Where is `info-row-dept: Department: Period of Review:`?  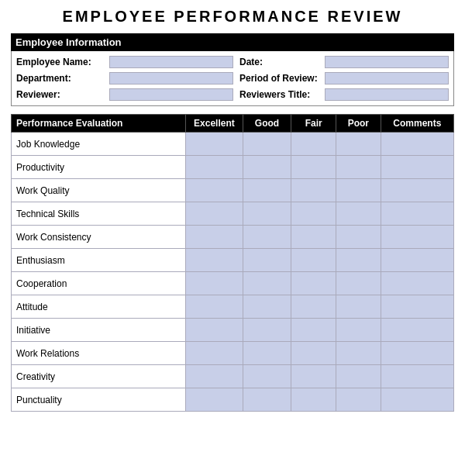 info-row-dept: Department: Period of Review: is located at coordinates (232, 78).